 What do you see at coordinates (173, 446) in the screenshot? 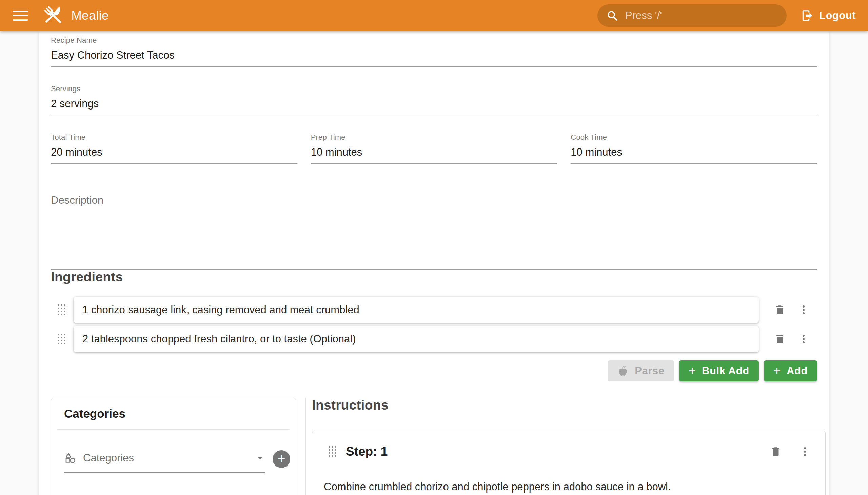
I see `categories-column: Categories Categories` at bounding box center [173, 446].